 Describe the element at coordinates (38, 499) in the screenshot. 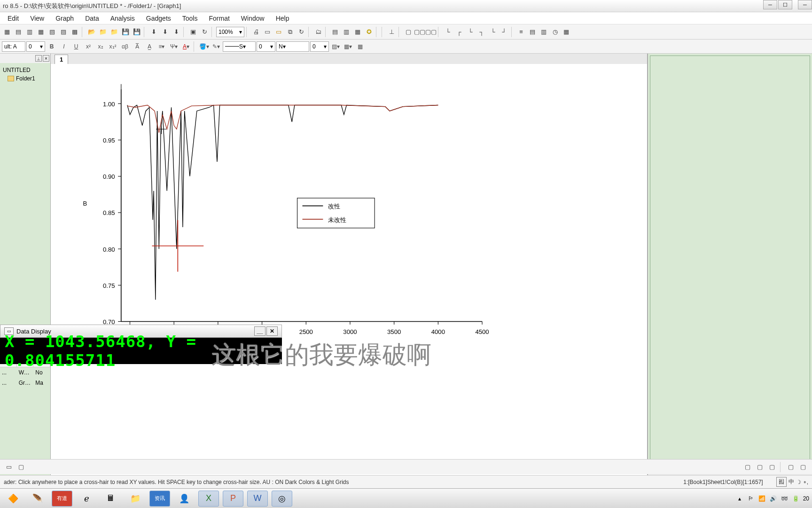

I see `taskbar-app-2: 🪶` at that location.